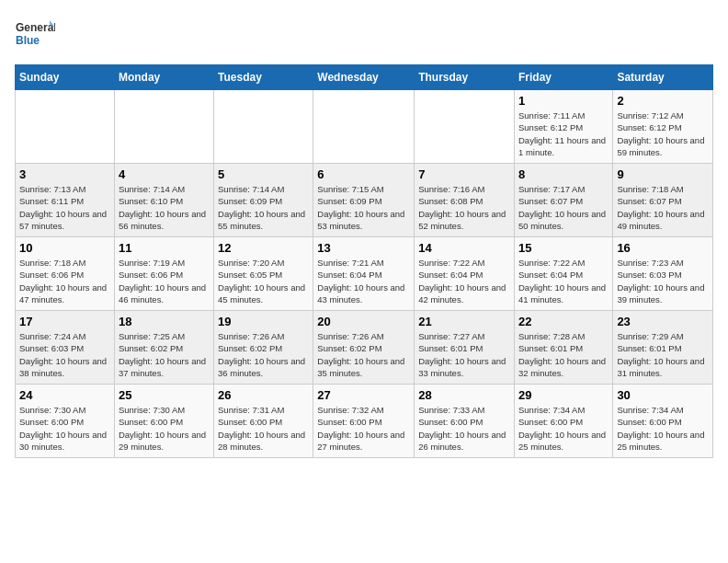  What do you see at coordinates (264, 201) in the screenshot?
I see `calendar-cell: 5Sunrise: 7:14 AM Sunset: 6:09 PM Daylig…` at bounding box center [264, 201].